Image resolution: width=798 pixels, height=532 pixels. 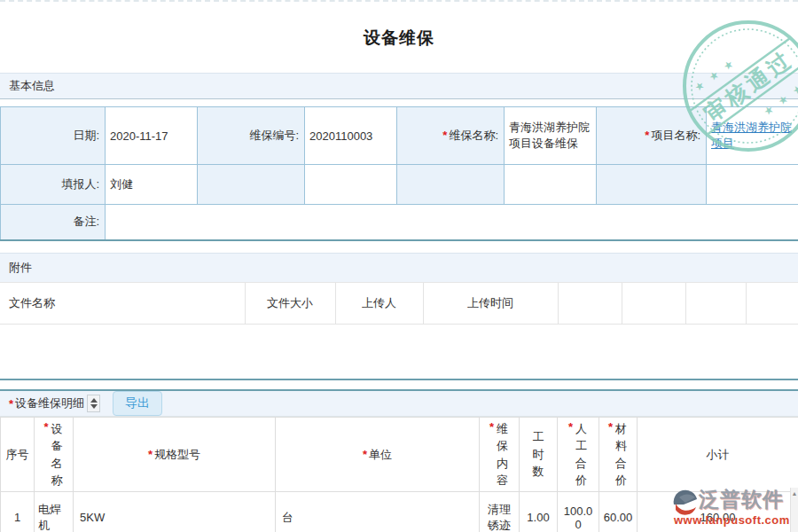 What do you see at coordinates (399, 223) in the screenshot?
I see `table-row: 备注:` at bounding box center [399, 223].